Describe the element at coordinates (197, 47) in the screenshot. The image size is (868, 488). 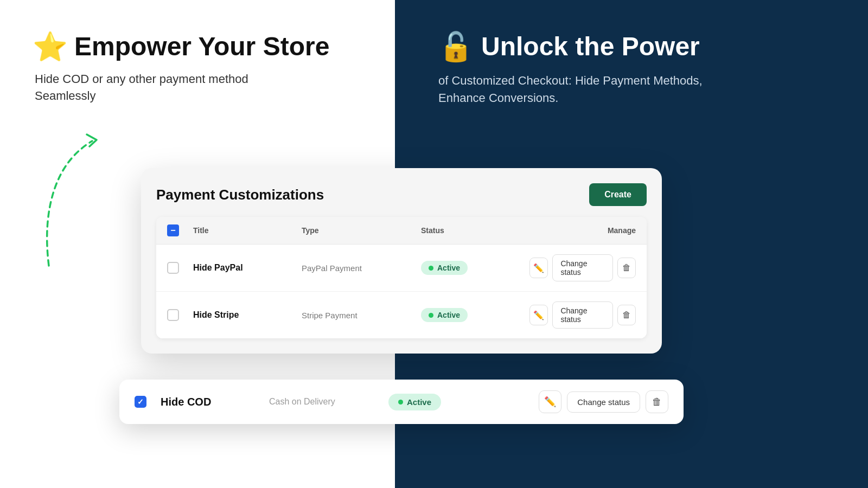
I see `left-hero-title: ⭐ Empower Your Store` at that location.